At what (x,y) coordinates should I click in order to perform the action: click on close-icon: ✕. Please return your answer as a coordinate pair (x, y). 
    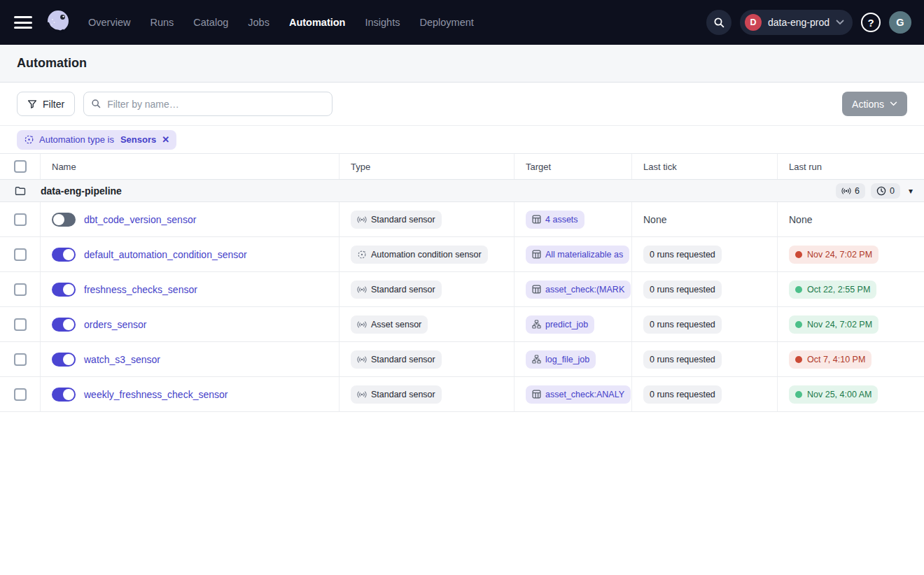
    Looking at the image, I should click on (165, 140).